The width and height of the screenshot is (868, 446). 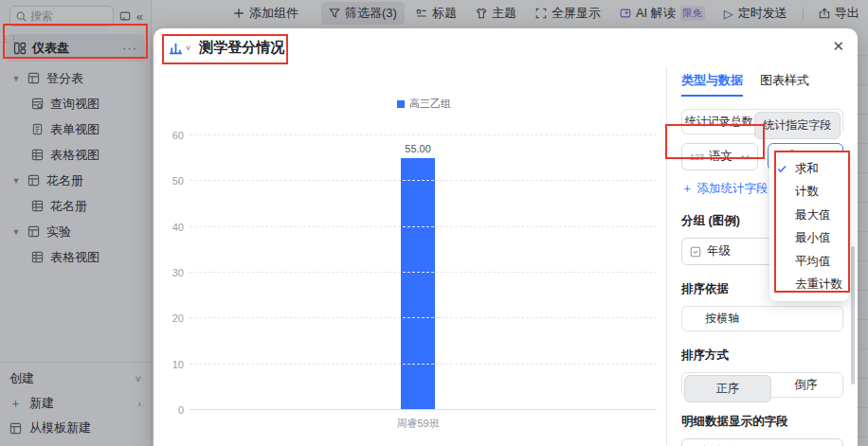 What do you see at coordinates (745, 157) in the screenshot?
I see `chevron-down-icon` at bounding box center [745, 157].